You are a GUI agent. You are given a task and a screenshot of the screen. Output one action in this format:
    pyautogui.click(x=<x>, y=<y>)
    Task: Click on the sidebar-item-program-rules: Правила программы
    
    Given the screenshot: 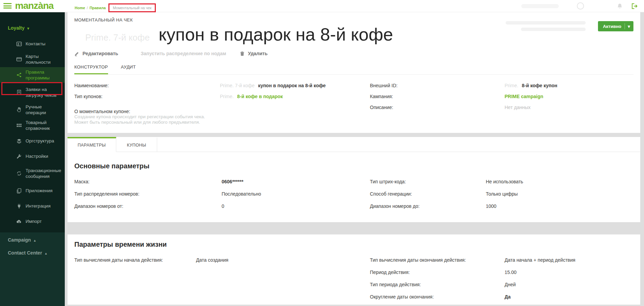 What is the action you would take?
    pyautogui.click(x=32, y=75)
    